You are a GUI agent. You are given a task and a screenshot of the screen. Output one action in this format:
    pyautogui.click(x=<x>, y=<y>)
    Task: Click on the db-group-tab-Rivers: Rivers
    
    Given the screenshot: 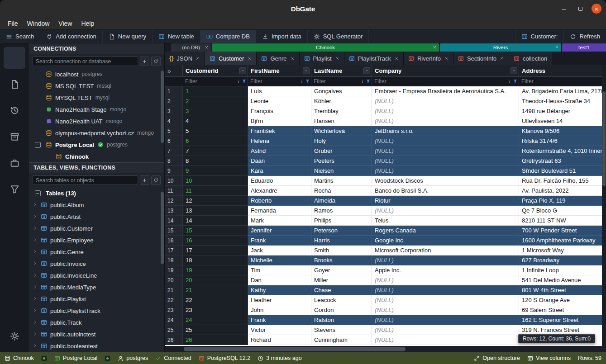 What is the action you would take?
    pyautogui.click(x=501, y=47)
    